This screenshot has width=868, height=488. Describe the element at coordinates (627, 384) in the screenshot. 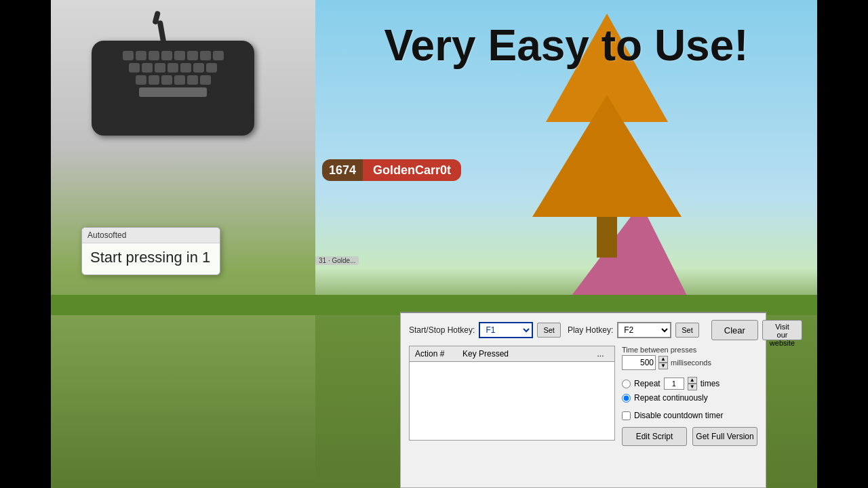

I see `repeat-times-radio` at that location.